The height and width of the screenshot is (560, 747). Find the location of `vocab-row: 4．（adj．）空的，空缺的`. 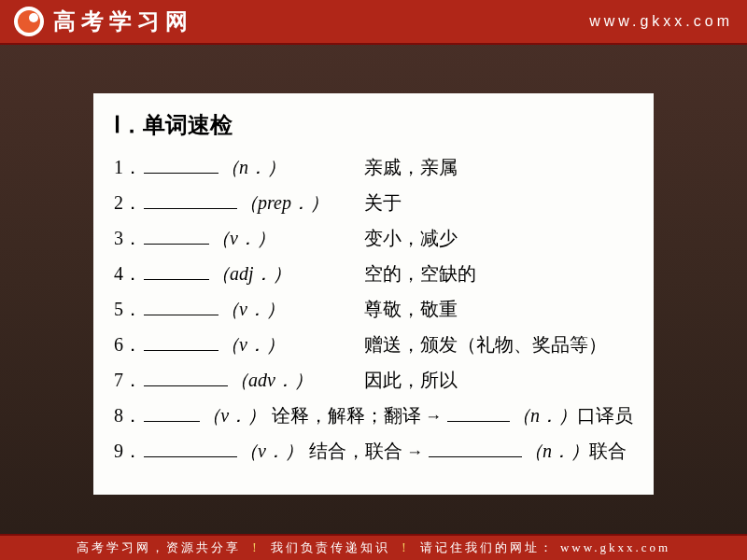

vocab-row: 4．（adj．）空的，空缺的 is located at coordinates (374, 273).